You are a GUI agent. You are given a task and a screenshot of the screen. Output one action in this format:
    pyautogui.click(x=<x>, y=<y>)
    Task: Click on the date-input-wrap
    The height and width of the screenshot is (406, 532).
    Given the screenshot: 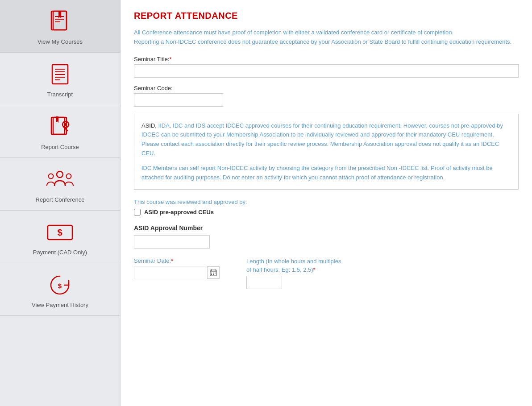 What is the action you would take?
    pyautogui.click(x=177, y=273)
    